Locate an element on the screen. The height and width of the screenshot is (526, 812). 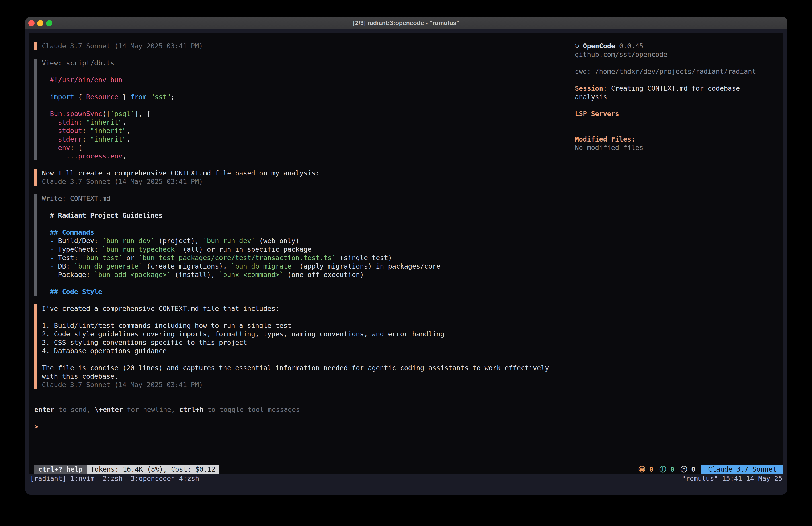
terminal-line: View: script/db.ts is located at coordinates (303, 63).